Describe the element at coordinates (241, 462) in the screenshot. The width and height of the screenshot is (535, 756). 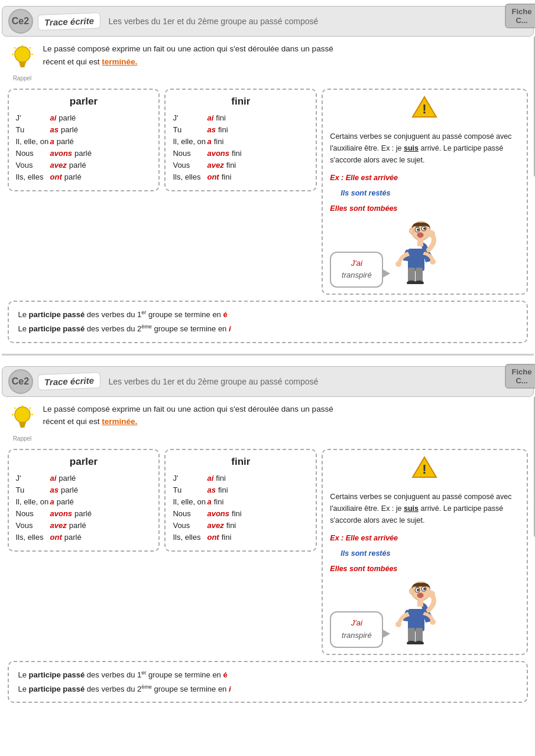
I see `finir-title: finir` at that location.